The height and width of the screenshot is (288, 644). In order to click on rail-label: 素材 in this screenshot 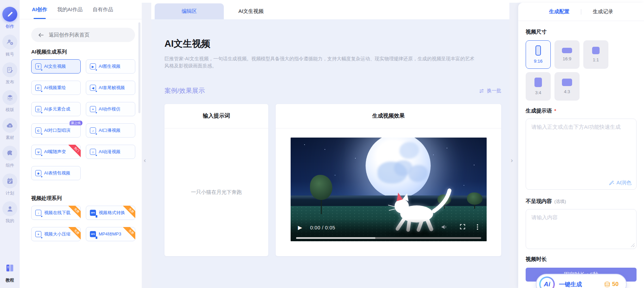, I will do `click(10, 138)`.